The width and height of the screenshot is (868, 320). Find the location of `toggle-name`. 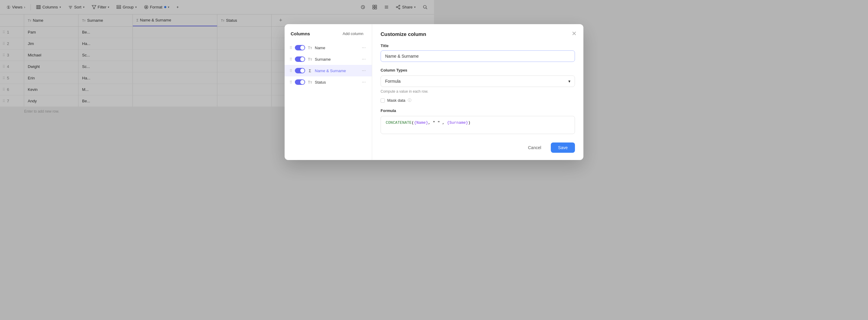

toggle-name is located at coordinates (300, 48).